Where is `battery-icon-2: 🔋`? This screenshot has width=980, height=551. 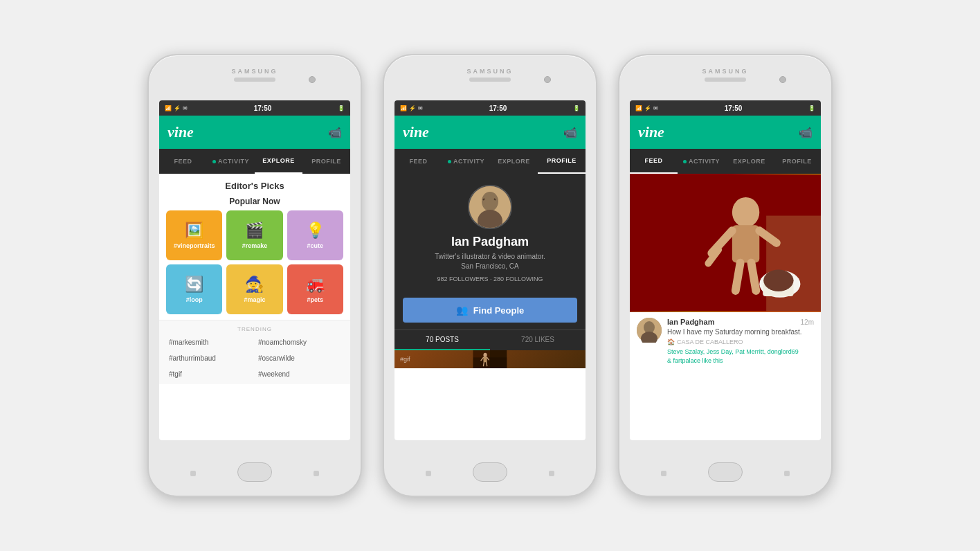
battery-icon-2: 🔋 is located at coordinates (577, 108).